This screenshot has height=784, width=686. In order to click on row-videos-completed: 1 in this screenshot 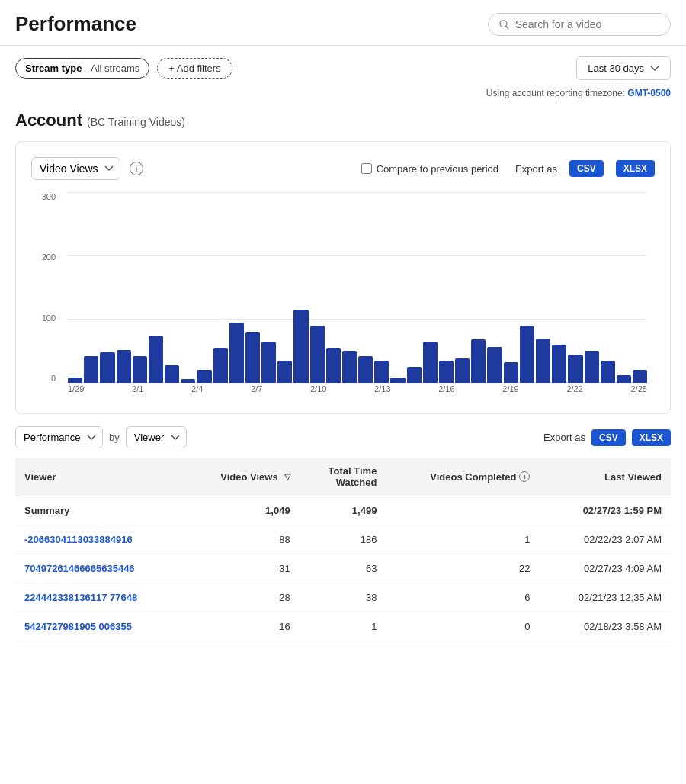, I will do `click(462, 540)`.